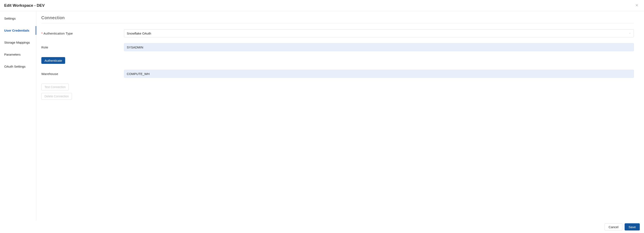  What do you see at coordinates (379, 47) in the screenshot?
I see `role-field: SYSADMIN` at bounding box center [379, 47].